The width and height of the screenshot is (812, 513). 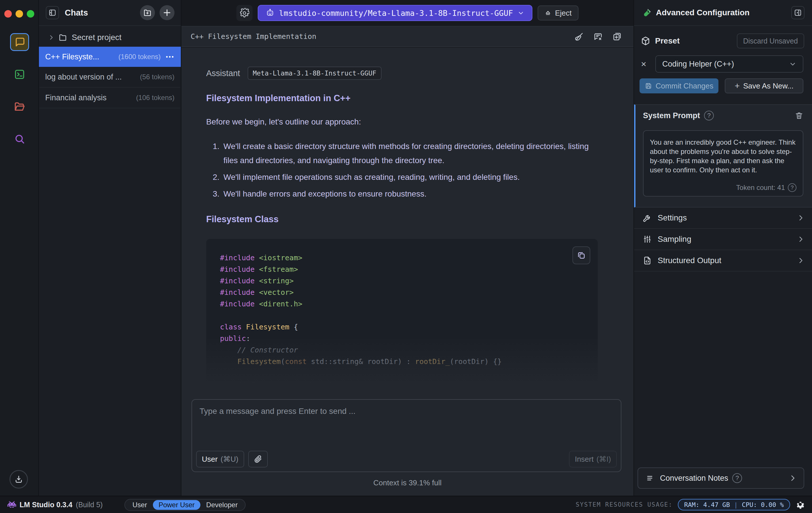 I want to click on chat-header: C++ Filesystem Implementation, so click(x=407, y=36).